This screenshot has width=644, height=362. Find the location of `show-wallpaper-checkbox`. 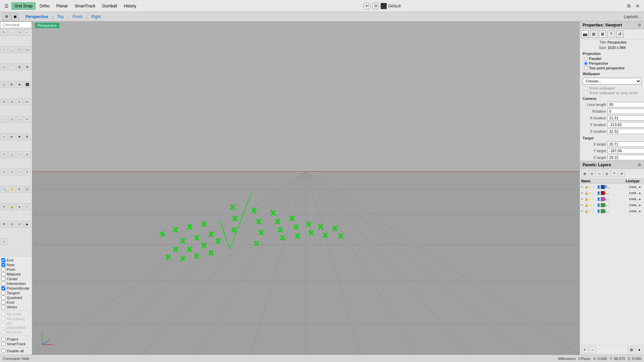

show-wallpaper-checkbox is located at coordinates (586, 88).